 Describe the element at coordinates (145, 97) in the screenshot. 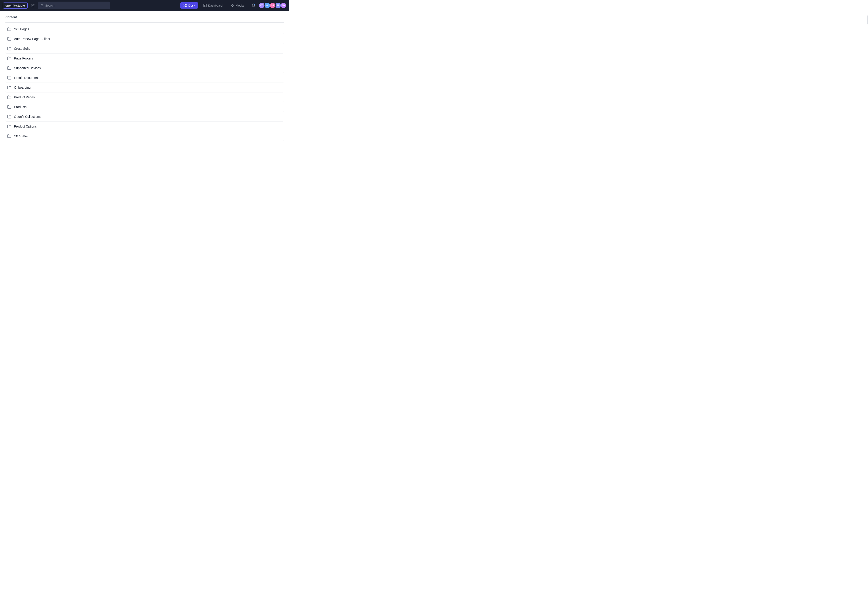

I see `folder-item-product-pages: Product Pages` at that location.